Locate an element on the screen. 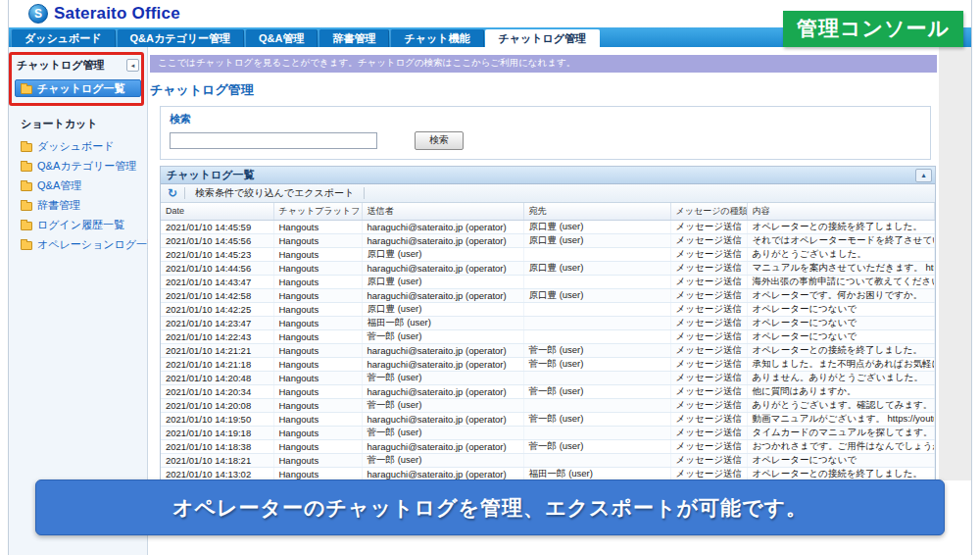 The width and height of the screenshot is (980, 555). table-row: 2021/01/10 14:13:02Hangoutsharaguchi@sat… is located at coordinates (548, 474).